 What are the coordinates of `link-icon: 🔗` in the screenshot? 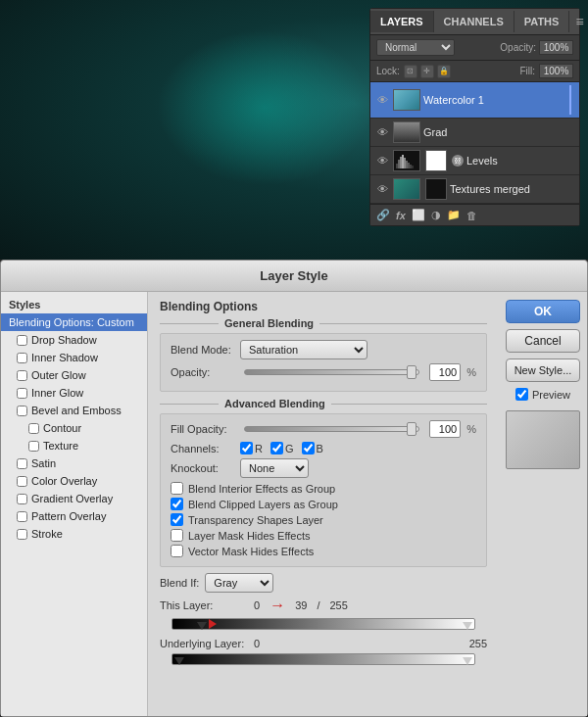 It's located at (383, 215).